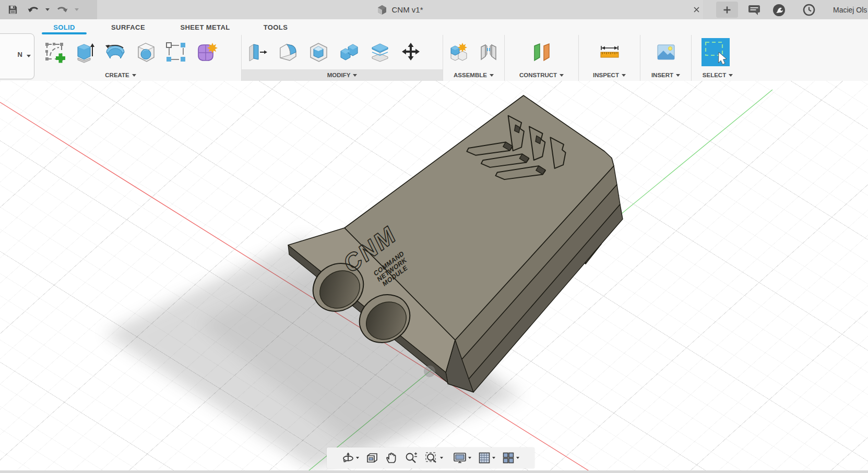 Image resolution: width=868 pixels, height=473 pixels. I want to click on create-menu: CREATE, so click(121, 75).